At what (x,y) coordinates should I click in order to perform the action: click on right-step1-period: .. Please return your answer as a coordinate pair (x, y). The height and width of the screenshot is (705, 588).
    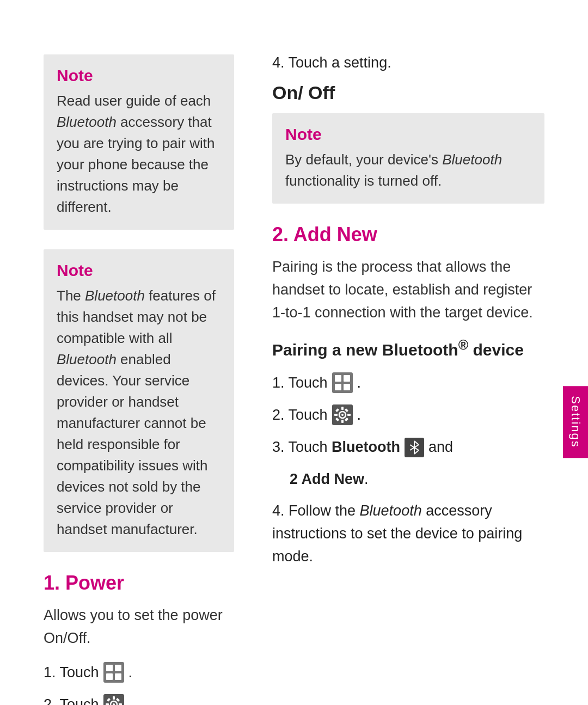
    Looking at the image, I should click on (359, 383).